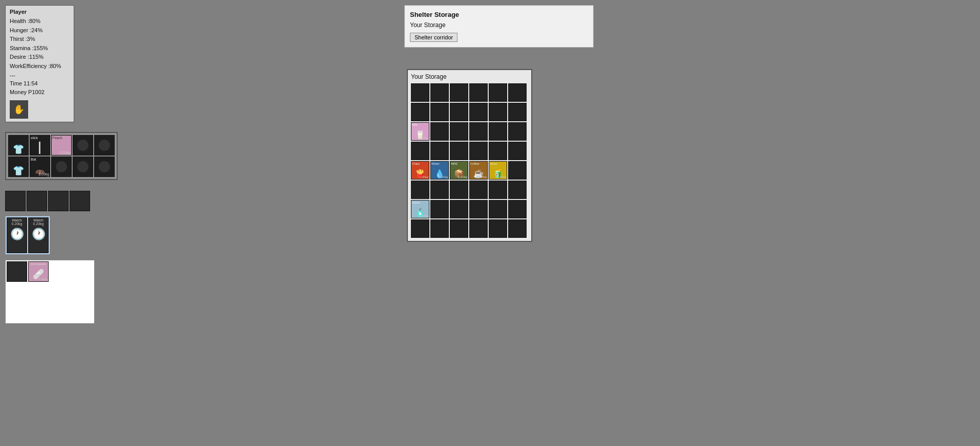  I want to click on stick-icon, so click(40, 148).